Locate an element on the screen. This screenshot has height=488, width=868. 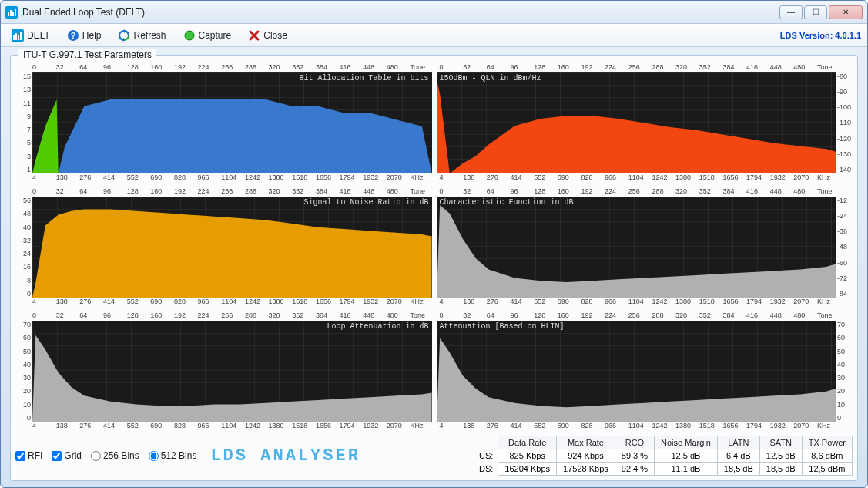
maximize-button: ☐ is located at coordinates (816, 12).